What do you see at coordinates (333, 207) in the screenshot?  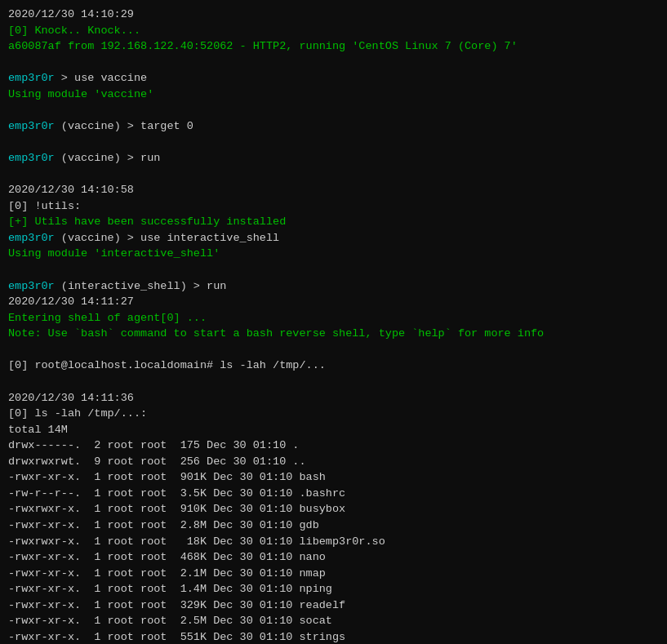 I see `terminal-line: [0] !utils:` at bounding box center [333, 207].